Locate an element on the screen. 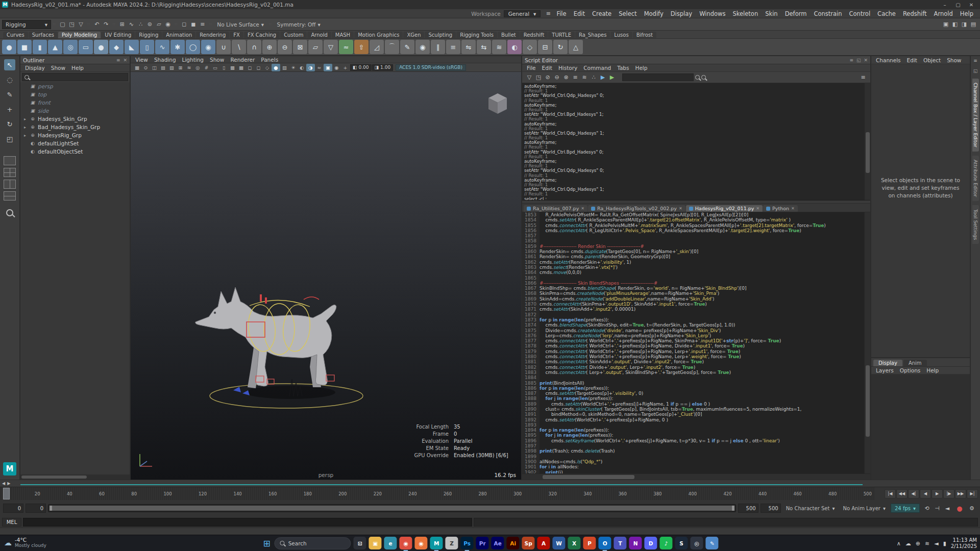 The width and height of the screenshot is (980, 551). transport-button: |▶ is located at coordinates (949, 494).